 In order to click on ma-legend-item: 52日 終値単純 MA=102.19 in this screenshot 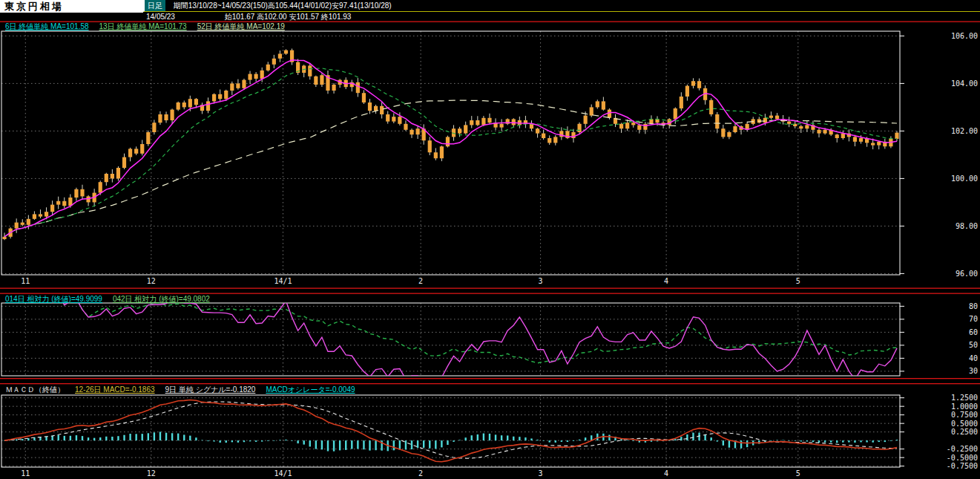, I will do `click(241, 27)`.